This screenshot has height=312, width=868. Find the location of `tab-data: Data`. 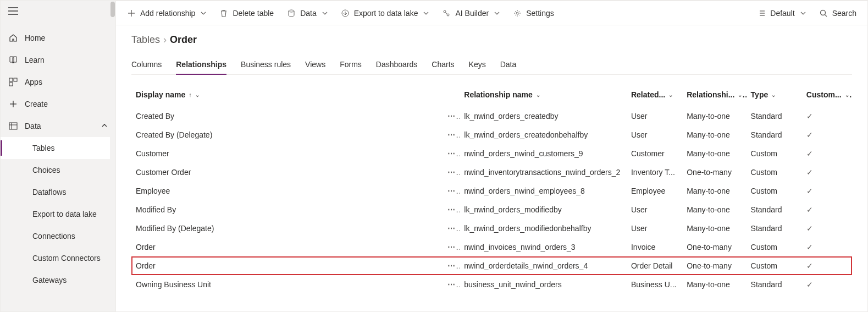

tab-data: Data is located at coordinates (508, 65).